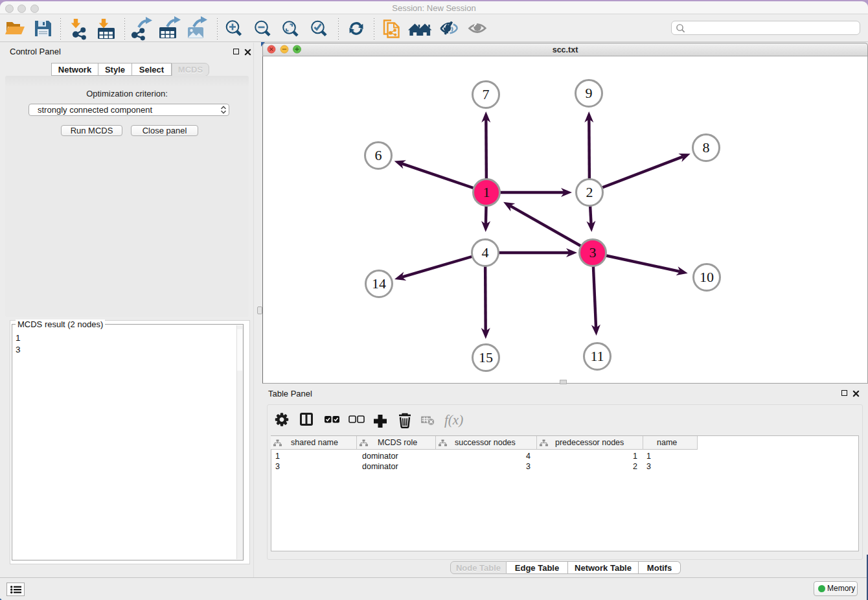 This screenshot has height=600, width=868. What do you see at coordinates (378, 156) in the screenshot?
I see `svg-text: 6` at bounding box center [378, 156].